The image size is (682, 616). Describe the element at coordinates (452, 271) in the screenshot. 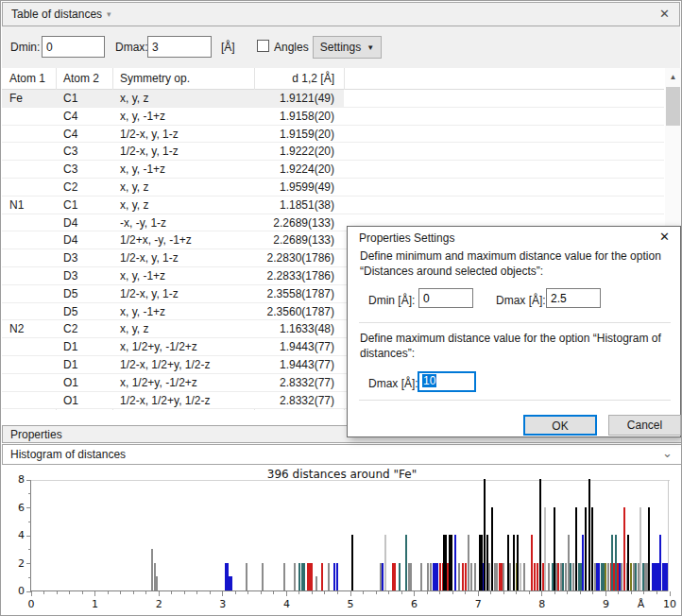

I see `dialog-section1-text-line2: “Distances around selected objects”:` at that location.